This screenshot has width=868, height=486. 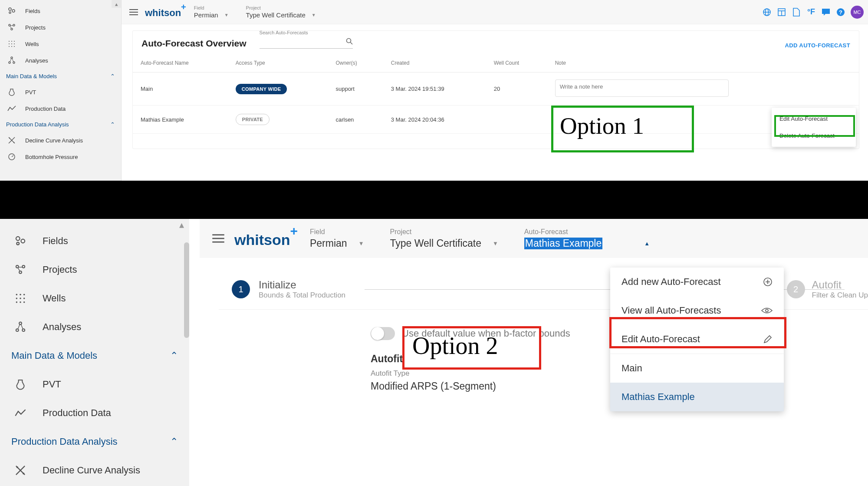 I want to click on autoforecast-table: Auto-Forecast Name Access Type Owner(s) …, so click(x=496, y=94).